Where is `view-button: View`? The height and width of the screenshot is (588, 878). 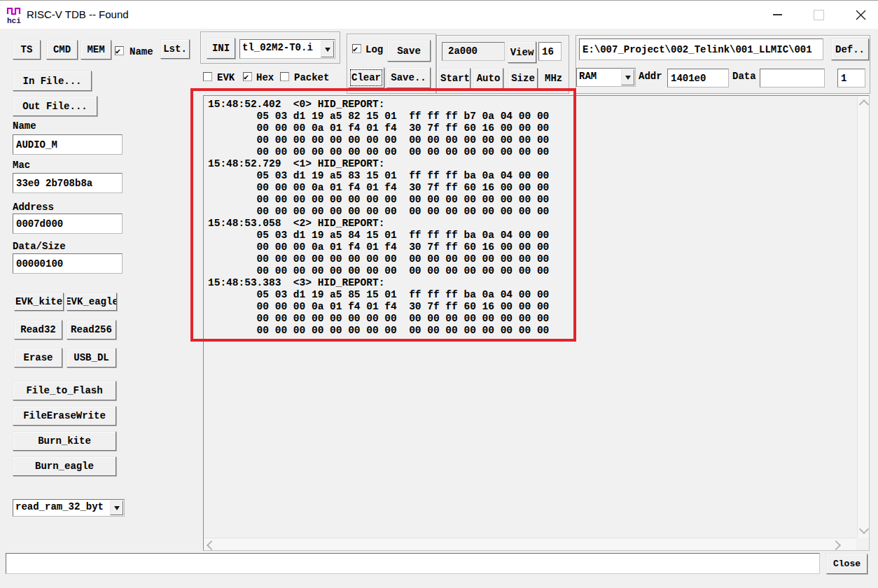
view-button: View is located at coordinates (522, 52).